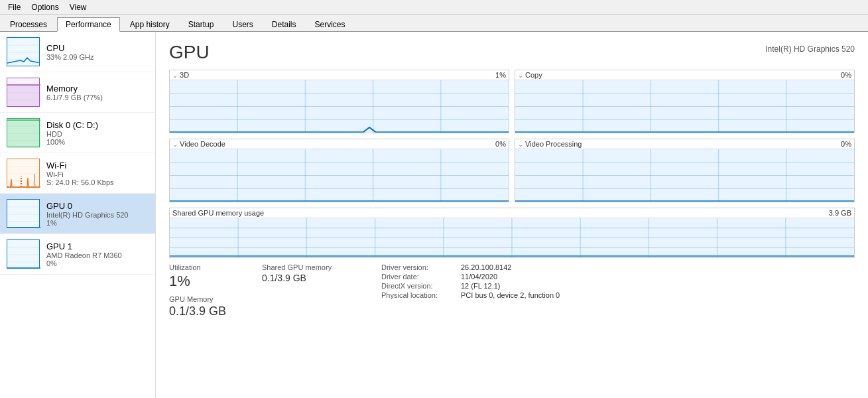  I want to click on utilization-label: Utilization, so click(209, 267).